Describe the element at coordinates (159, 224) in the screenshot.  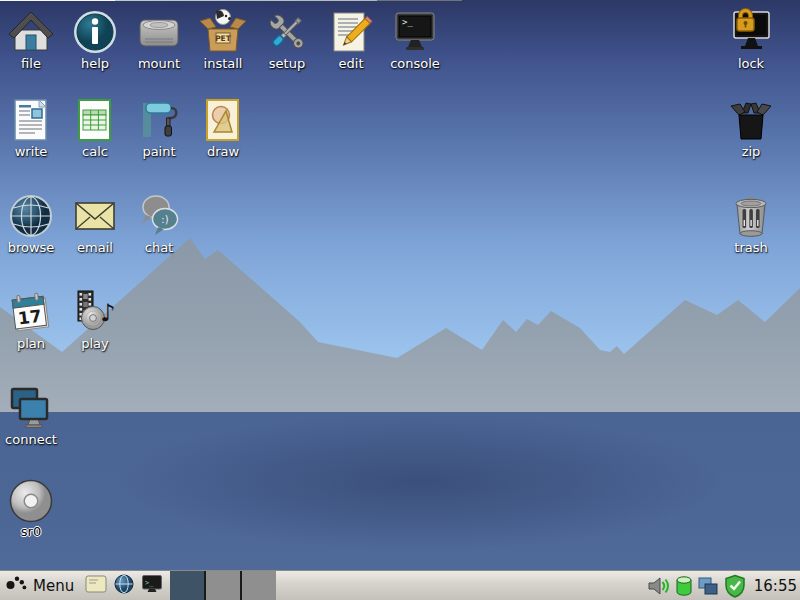
I see `desktop-icon-chat: :) chat` at that location.